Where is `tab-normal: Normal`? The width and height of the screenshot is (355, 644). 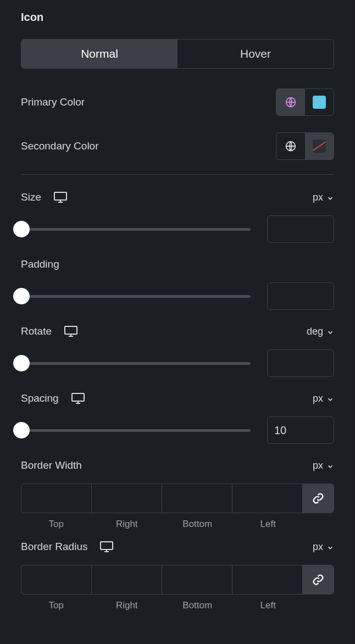 tab-normal: Normal is located at coordinates (99, 54).